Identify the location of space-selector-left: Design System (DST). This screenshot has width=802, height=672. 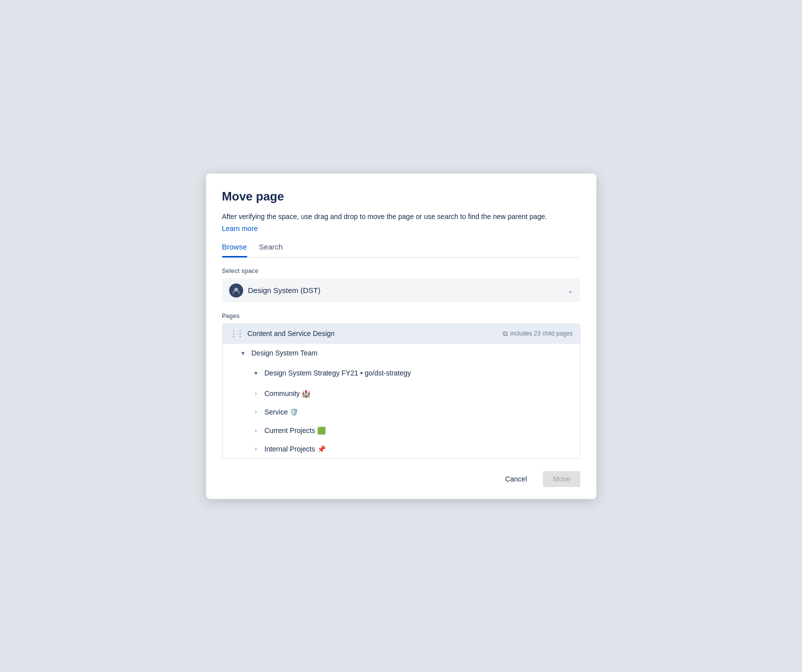
(275, 290).